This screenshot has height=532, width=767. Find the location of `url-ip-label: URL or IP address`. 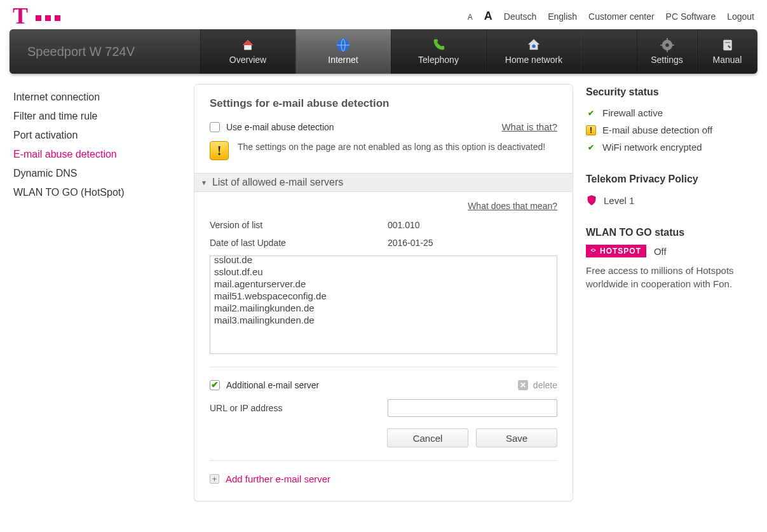

url-ip-label: URL or IP address is located at coordinates (299, 408).